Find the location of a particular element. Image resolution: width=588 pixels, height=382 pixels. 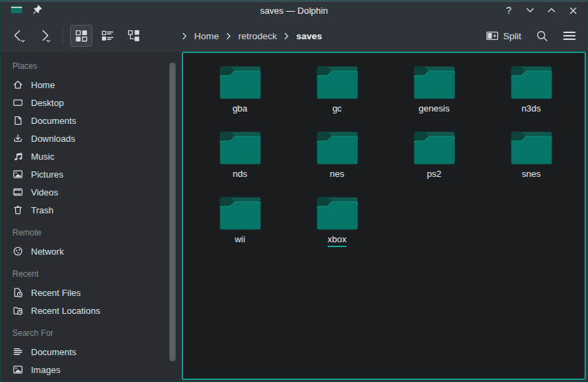

folder-label: snes is located at coordinates (532, 174).